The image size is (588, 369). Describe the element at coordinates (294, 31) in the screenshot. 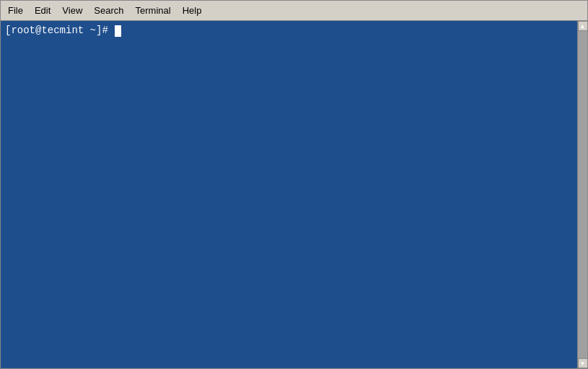

I see `prompt-line: [root@tecmint ~]#` at that location.